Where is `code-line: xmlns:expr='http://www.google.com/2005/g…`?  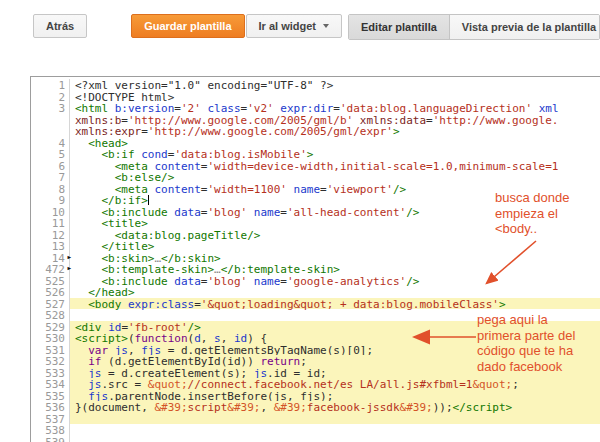 code-line: xmlns:expr='http://www.google.com/2005/g… is located at coordinates (316, 131).